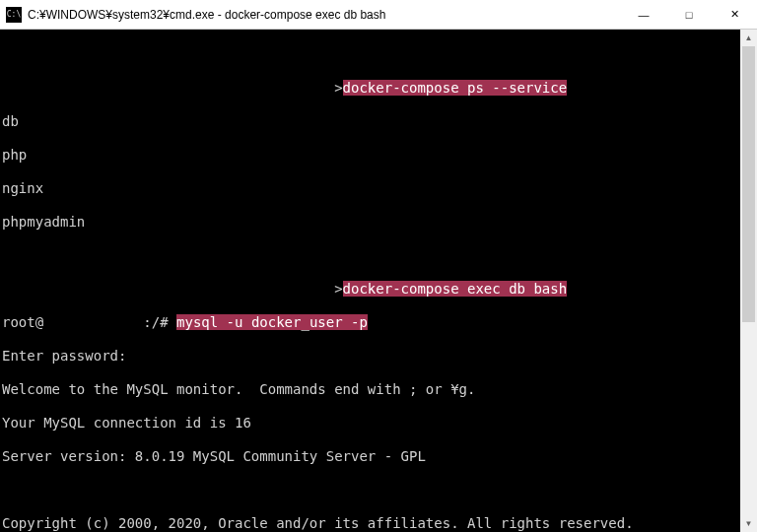 The height and width of the screenshot is (532, 757). What do you see at coordinates (455, 289) in the screenshot?
I see `command-text: docker-compose exec db bash` at bounding box center [455, 289].